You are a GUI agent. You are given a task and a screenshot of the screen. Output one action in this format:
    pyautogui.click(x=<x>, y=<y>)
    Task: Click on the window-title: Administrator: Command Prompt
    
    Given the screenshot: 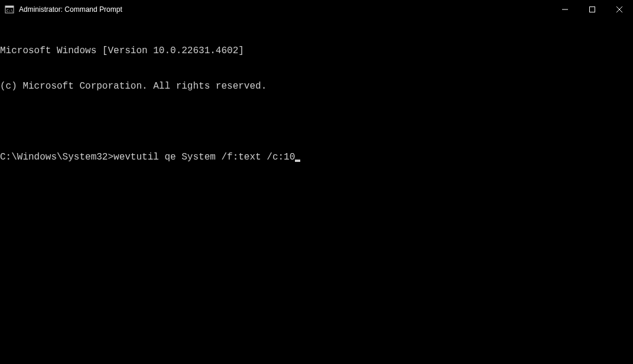 What is the action you would take?
    pyautogui.click(x=71, y=9)
    